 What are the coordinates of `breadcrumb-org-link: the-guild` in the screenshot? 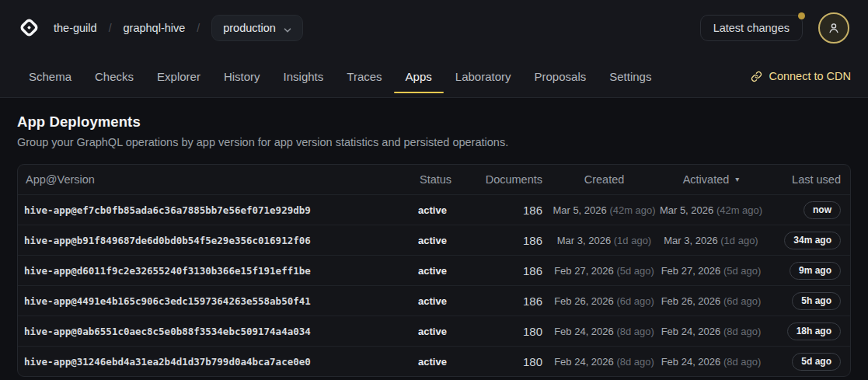 It's located at (75, 28).